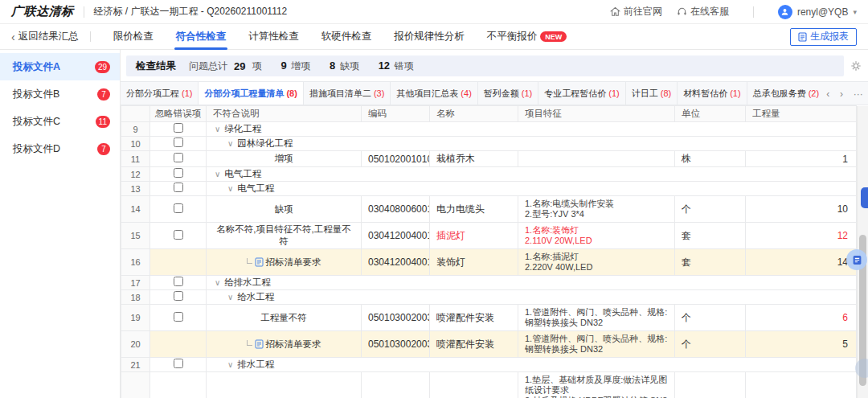  What do you see at coordinates (13, 37) in the screenshot?
I see `back-chevron-icon: ‹` at bounding box center [13, 37].